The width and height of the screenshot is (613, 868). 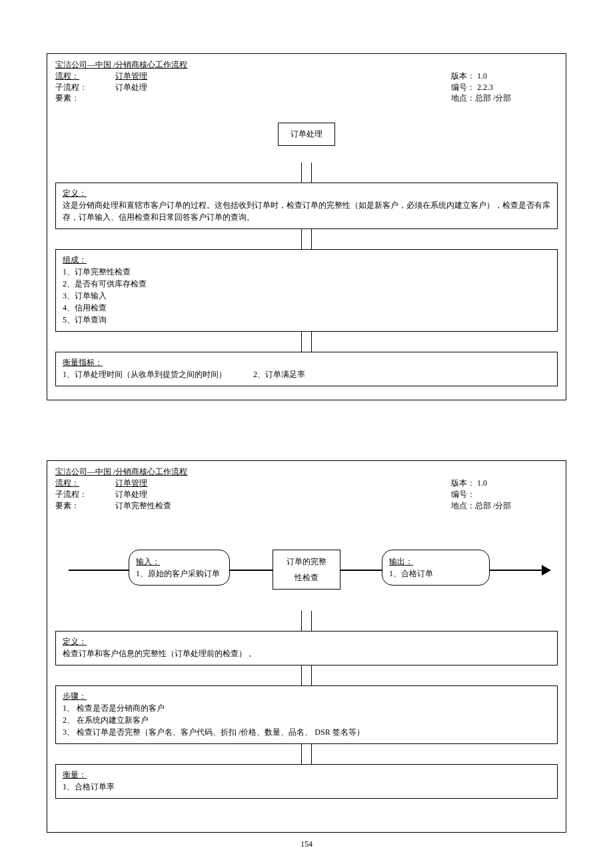 I want to click on comp-item: 2、是否有可供库存检查, so click(x=306, y=284).